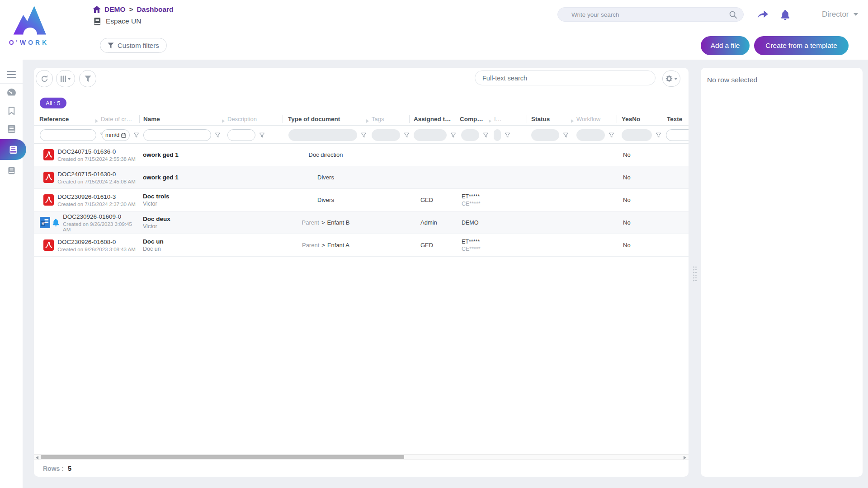 The image size is (868, 488). Describe the element at coordinates (11, 129) in the screenshot. I see `sidebar-item-documents` at that location.